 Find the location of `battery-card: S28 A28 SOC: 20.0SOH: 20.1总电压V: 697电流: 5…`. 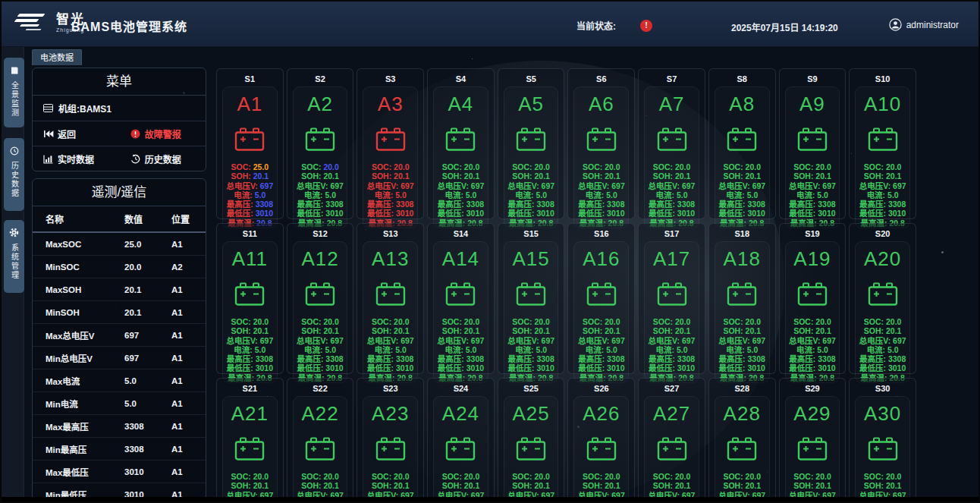

battery-card: S28 A28 SOC: 20.0SOH: 20.1总电压V: 697电流: 5… is located at coordinates (742, 440).